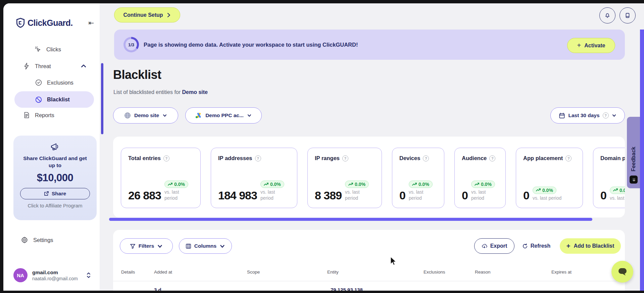 The width and height of the screenshot is (644, 293). I want to click on export-label: Export, so click(499, 246).